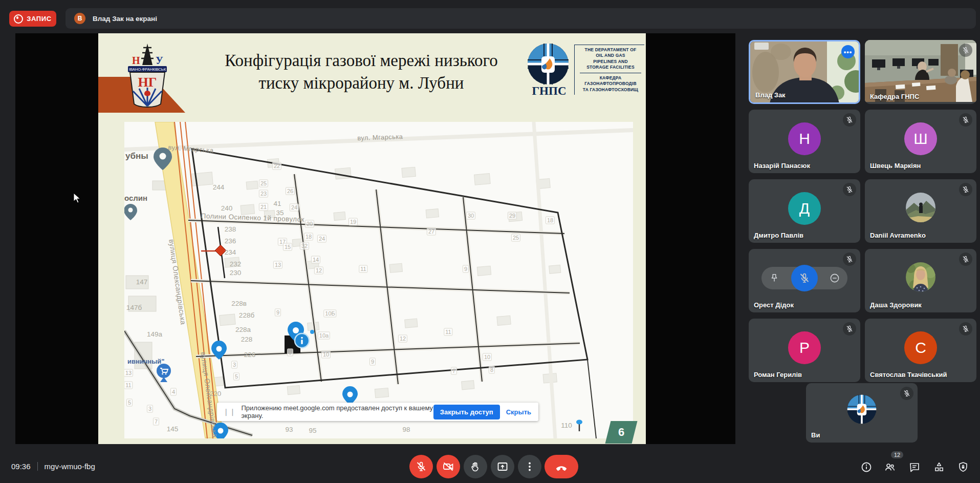 The height and width of the screenshot is (483, 980). What do you see at coordinates (467, 412) in the screenshot?
I see `stop-sharing-button: Закрыть доступ` at bounding box center [467, 412].